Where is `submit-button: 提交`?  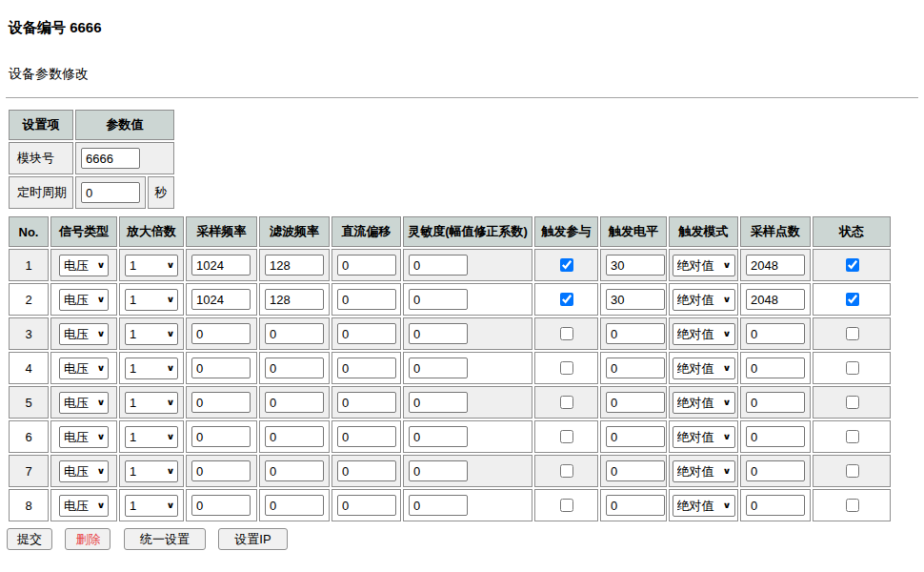
submit-button: 提交 is located at coordinates (30, 540).